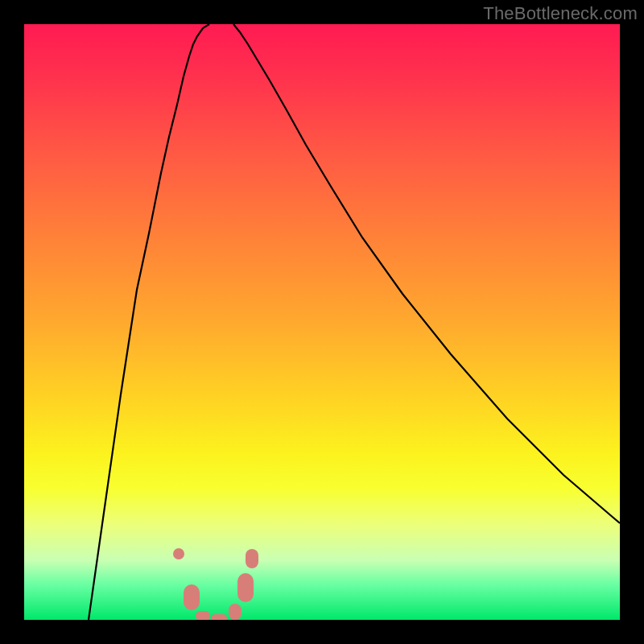 The width and height of the screenshot is (644, 644). What do you see at coordinates (179, 554) in the screenshot?
I see `left-dot-upper` at bounding box center [179, 554].